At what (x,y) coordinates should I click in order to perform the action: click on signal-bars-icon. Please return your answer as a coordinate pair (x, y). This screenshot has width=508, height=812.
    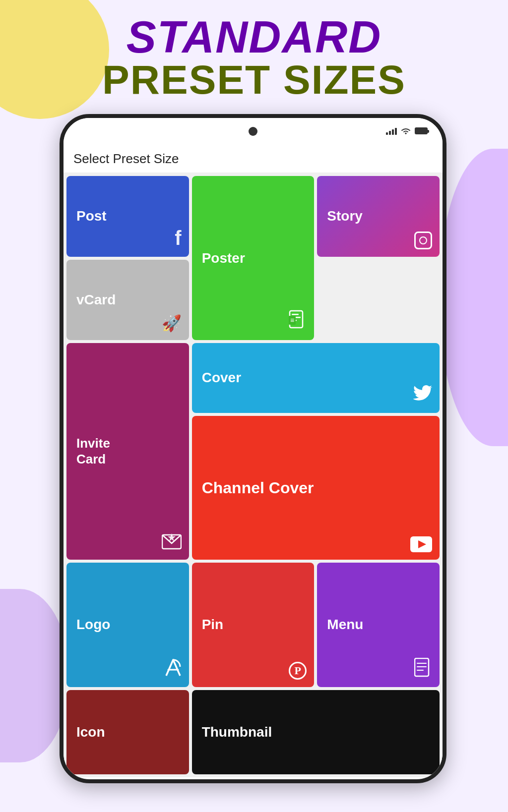
    Looking at the image, I should click on (391, 131).